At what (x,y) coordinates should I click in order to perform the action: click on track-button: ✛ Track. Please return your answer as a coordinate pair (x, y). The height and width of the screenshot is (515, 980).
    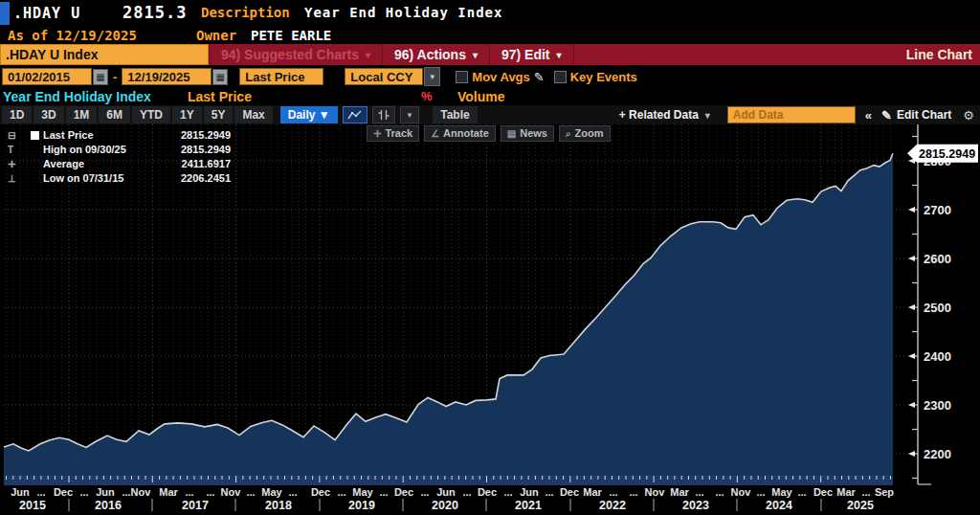
    Looking at the image, I should click on (392, 134).